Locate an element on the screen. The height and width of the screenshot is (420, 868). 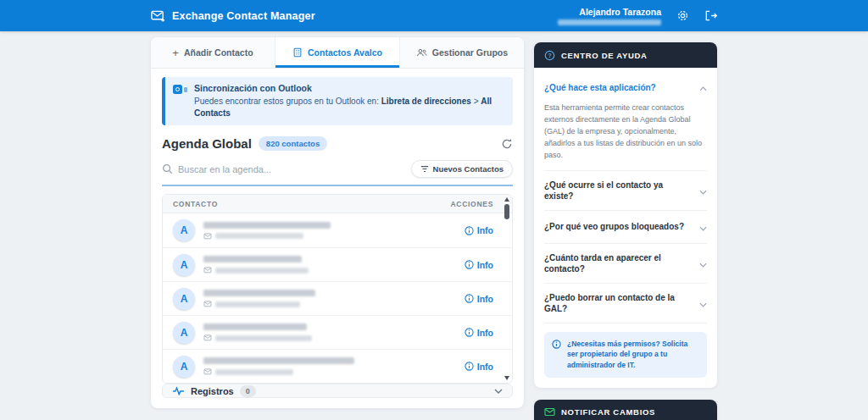
tab-anadir-contacto: + Añadir Contacto is located at coordinates (214, 52).